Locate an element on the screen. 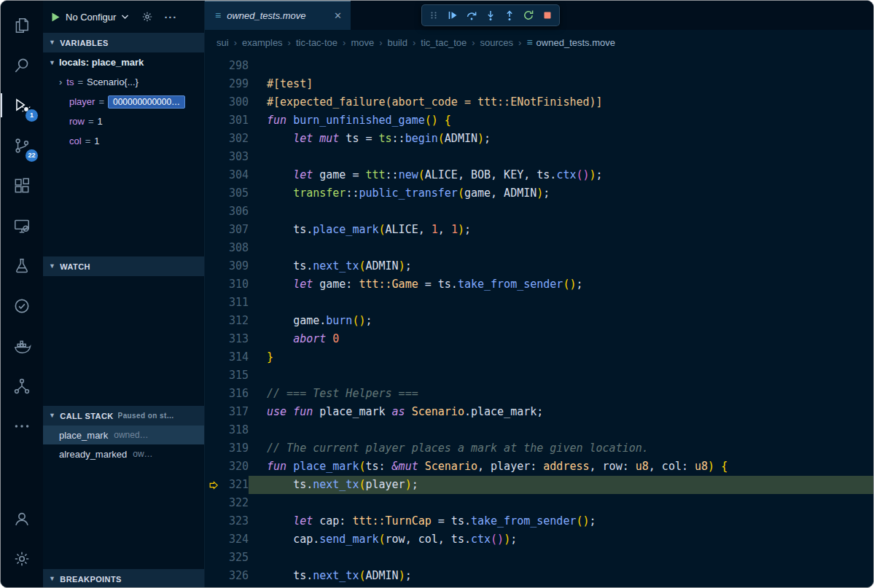 The width and height of the screenshot is (874, 588). breadcrumb-item: move is located at coordinates (362, 42).